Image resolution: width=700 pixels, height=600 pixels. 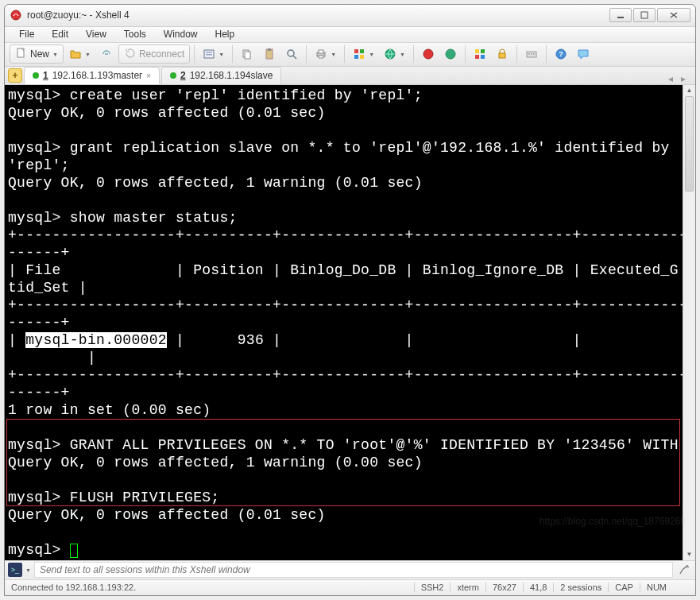 What do you see at coordinates (15, 570) in the screenshot?
I see `terminal-mini-icon: >_` at bounding box center [15, 570].